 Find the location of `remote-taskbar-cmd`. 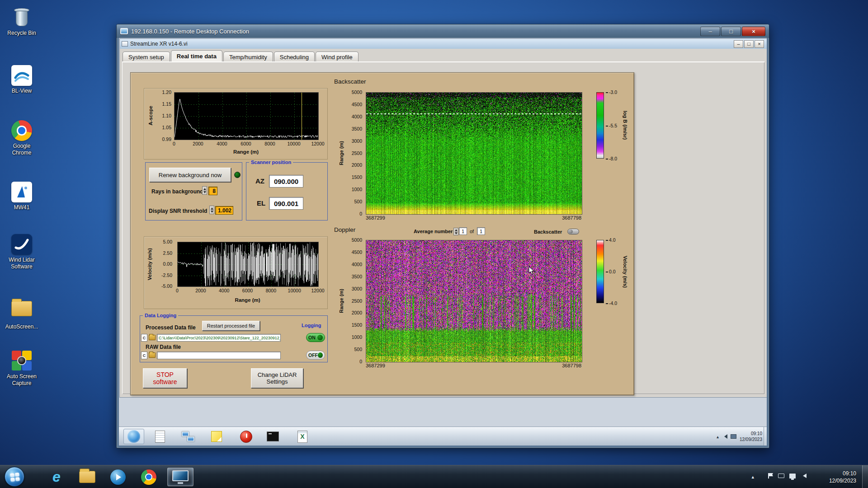

remote-taskbar-cmd is located at coordinates (273, 436).